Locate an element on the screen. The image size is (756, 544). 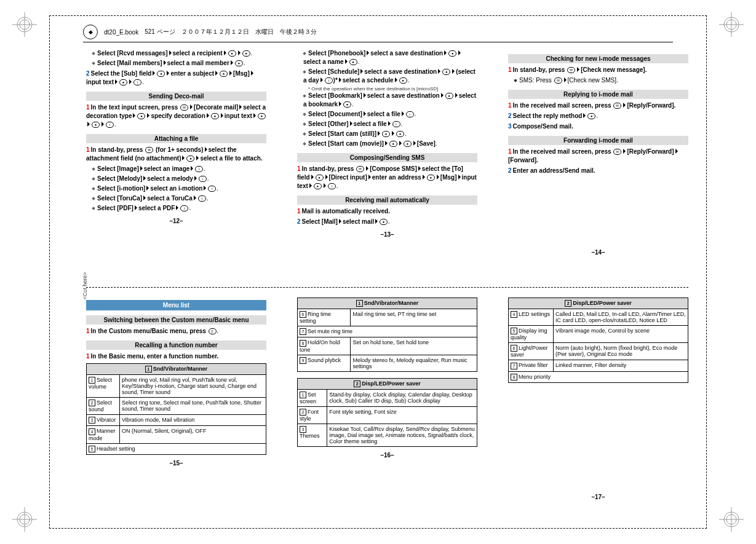
section-heading: Attaching a file is located at coordinates (176, 139).